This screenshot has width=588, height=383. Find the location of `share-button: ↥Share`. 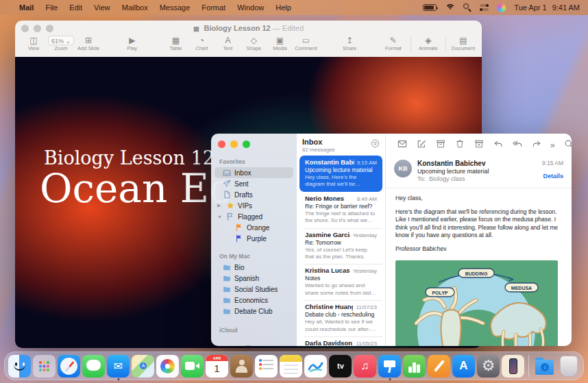

share-button: ↥Share is located at coordinates (350, 44).